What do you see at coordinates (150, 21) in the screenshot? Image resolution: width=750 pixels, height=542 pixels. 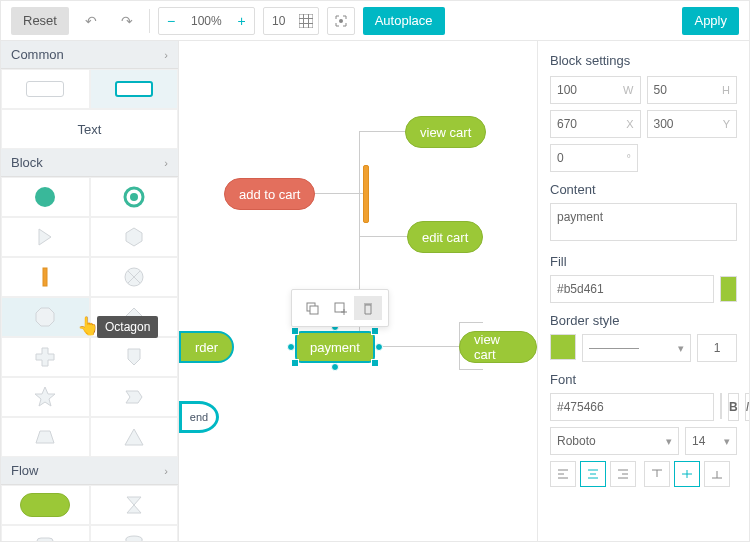 I see `divider` at bounding box center [150, 21].